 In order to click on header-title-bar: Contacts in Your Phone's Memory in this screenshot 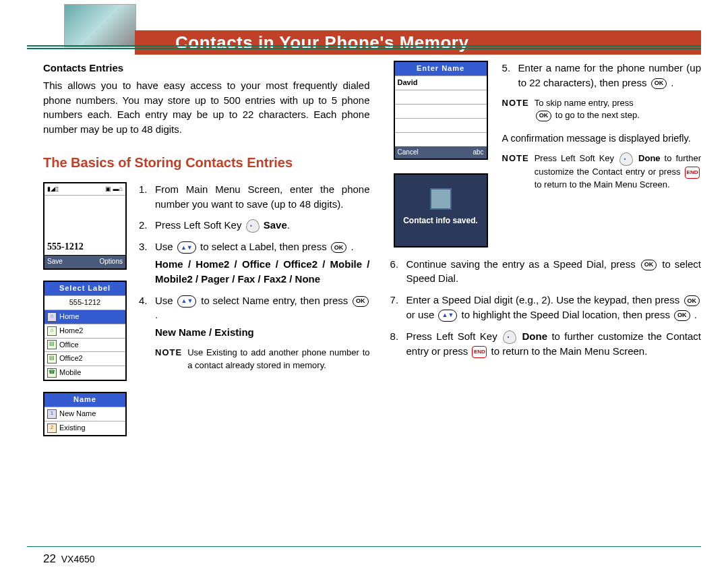, I will do `click(418, 42)`.